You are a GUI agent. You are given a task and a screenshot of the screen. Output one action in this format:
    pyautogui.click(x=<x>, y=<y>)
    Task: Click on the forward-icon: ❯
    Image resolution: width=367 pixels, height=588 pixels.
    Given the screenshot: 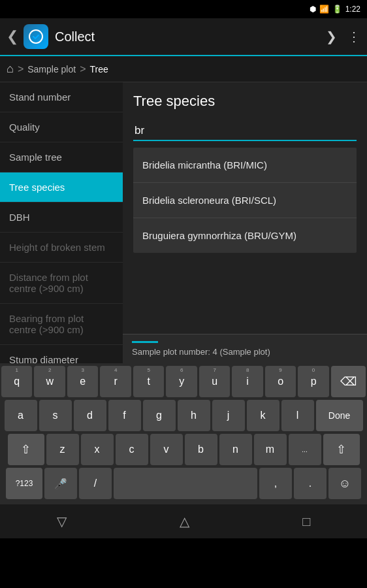 What is the action you would take?
    pyautogui.click(x=332, y=37)
    